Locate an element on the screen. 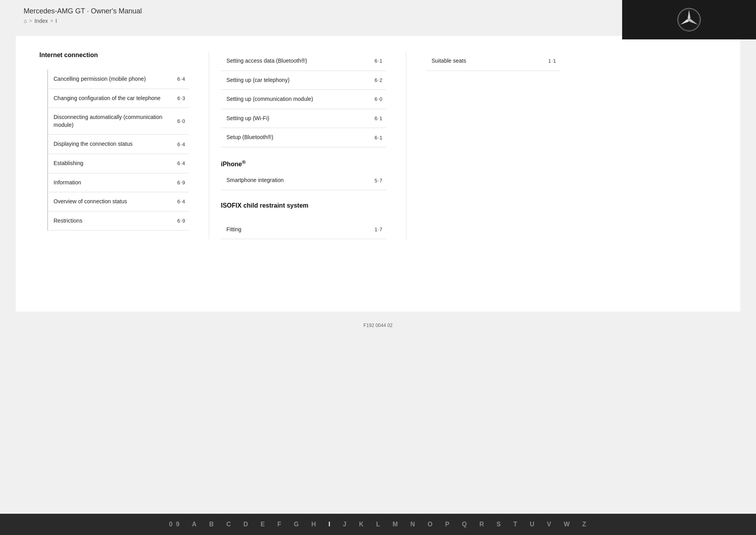 Image resolution: width=756 pixels, height=535 pixels. item-text: Setting up (Wi-Fi) is located at coordinates (300, 119).